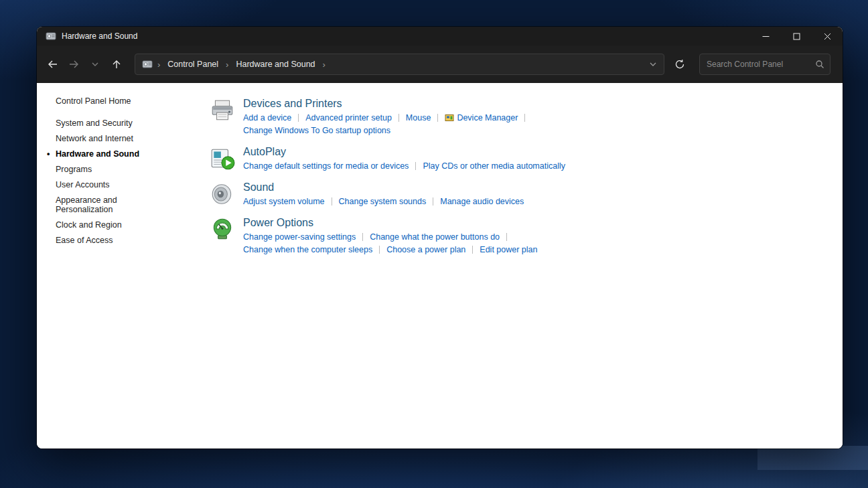 The image size is (868, 488). Describe the element at coordinates (494, 166) in the screenshot. I see `link-play-cds-or-other-media-automatically: Play CDs or other media automatically` at that location.